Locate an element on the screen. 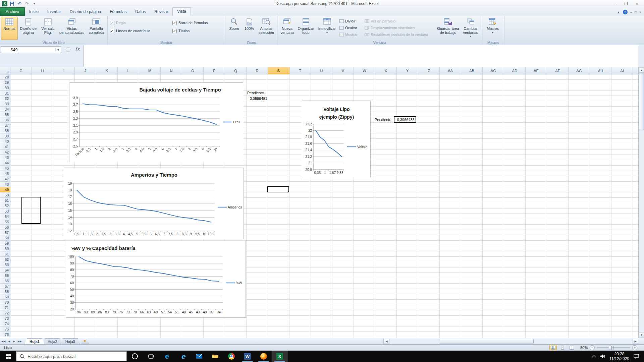 The height and width of the screenshot is (362, 644). save-workspace-button: Guardar área de trabajo is located at coordinates (448, 28).